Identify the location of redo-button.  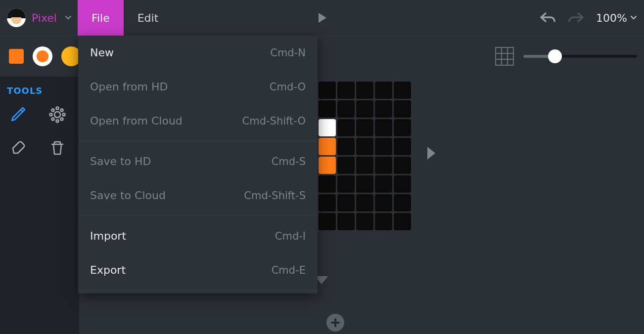
(576, 18).